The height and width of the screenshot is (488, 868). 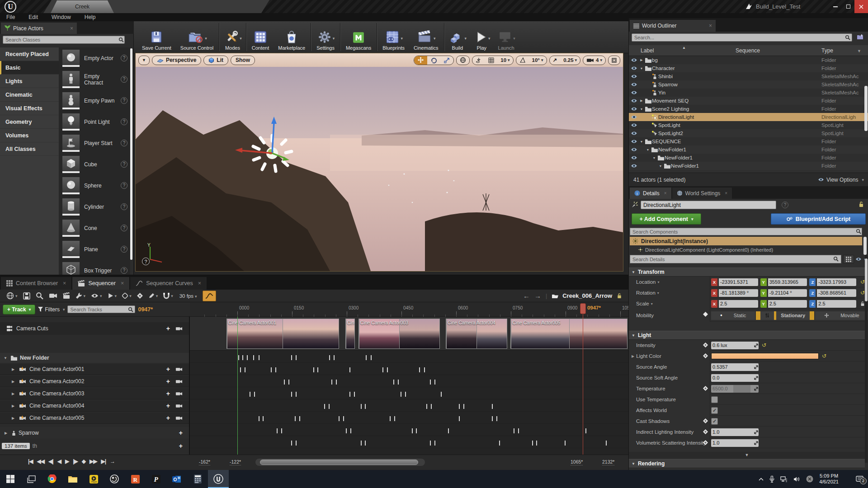 What do you see at coordinates (742, 38) in the screenshot?
I see `outliner-search-input` at bounding box center [742, 38].